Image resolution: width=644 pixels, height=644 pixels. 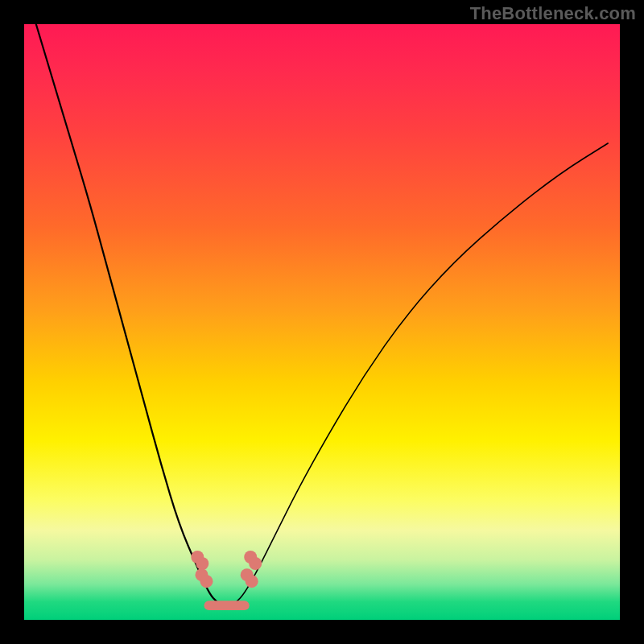 I want to click on left-upper-dot, so click(x=202, y=564).